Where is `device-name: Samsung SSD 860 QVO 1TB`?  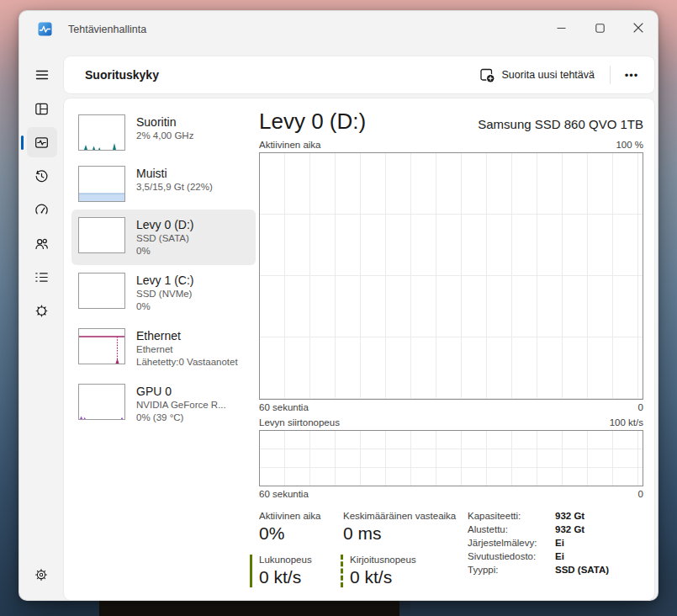 device-name: Samsung SSD 860 QVO 1TB is located at coordinates (560, 125).